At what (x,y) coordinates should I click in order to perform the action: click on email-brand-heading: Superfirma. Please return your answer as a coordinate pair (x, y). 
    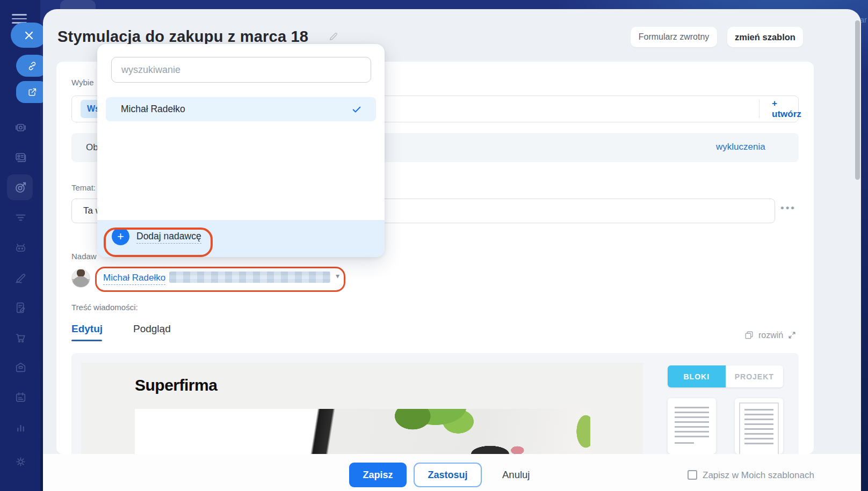
    Looking at the image, I should click on (176, 385).